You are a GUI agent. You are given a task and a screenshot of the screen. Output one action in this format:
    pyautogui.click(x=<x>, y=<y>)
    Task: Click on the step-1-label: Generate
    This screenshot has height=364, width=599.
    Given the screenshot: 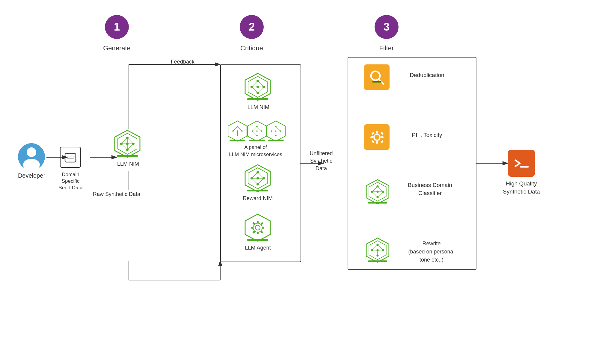 What is the action you would take?
    pyautogui.click(x=117, y=48)
    